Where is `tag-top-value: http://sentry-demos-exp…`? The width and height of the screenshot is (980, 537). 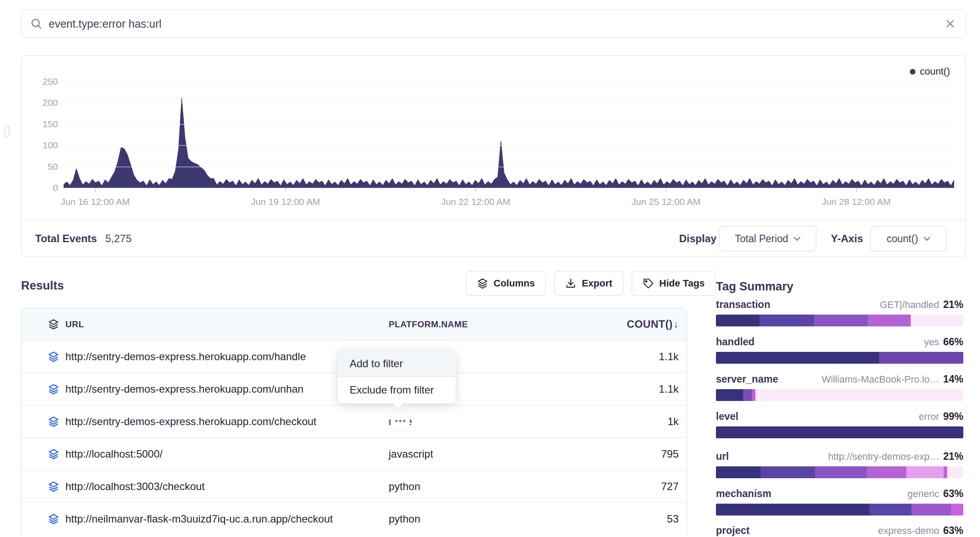 tag-top-value: http://sentry-demos-exp… is located at coordinates (883, 457).